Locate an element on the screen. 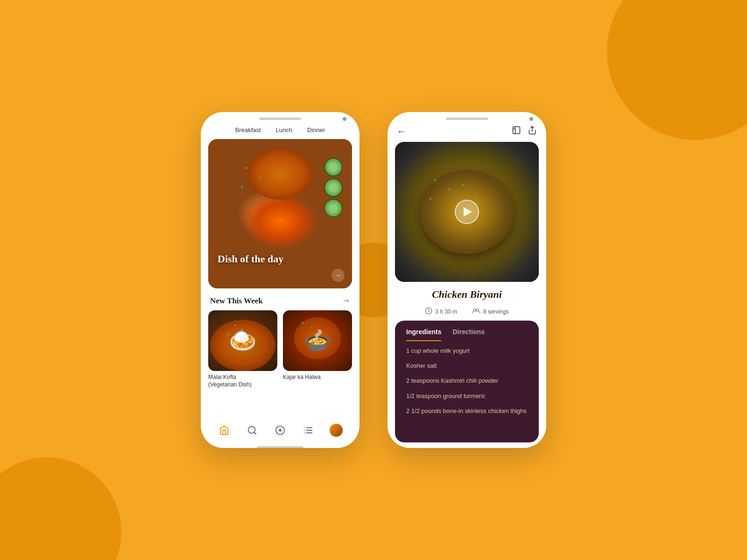 This screenshot has height=560, width=747. ingredients-list: 1 cup whole milk yogurt Kosher salt 2 te… is located at coordinates (467, 392).